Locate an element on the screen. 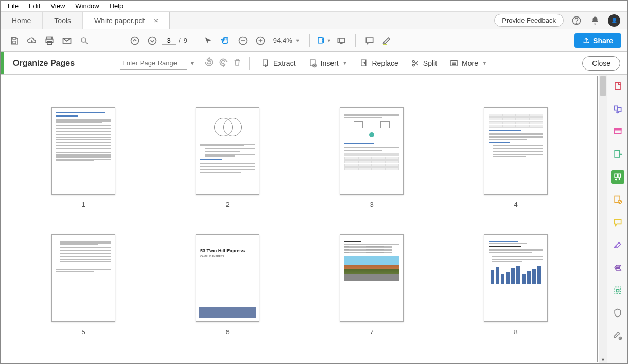  hand-tool-icon is located at coordinates (225, 41).